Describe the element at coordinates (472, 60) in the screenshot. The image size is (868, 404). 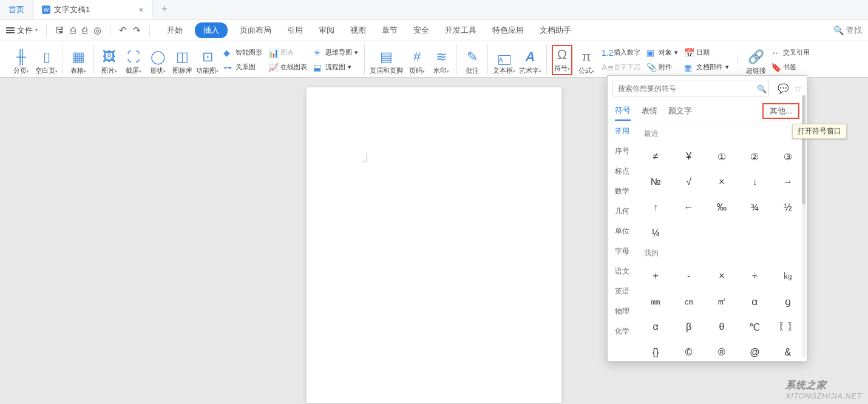
I see `comment-button: ✎批注` at that location.